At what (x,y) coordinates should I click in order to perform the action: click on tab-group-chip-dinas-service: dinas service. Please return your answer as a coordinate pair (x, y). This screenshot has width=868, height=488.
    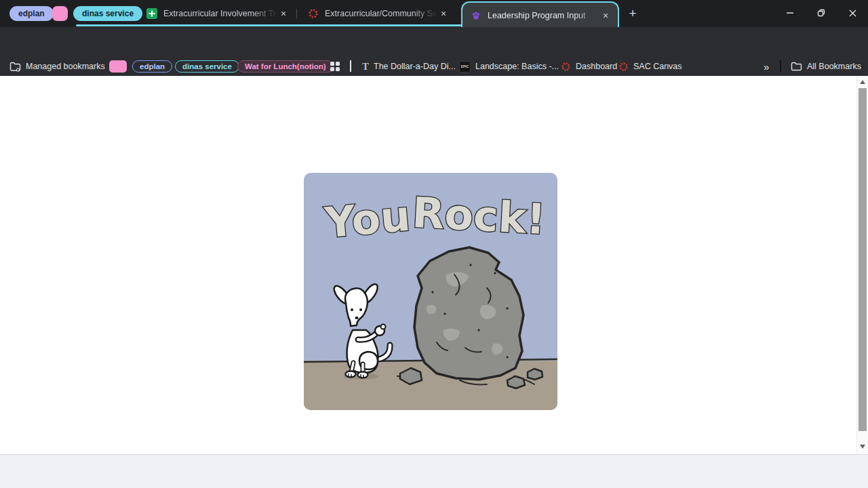
    Looking at the image, I should click on (108, 14).